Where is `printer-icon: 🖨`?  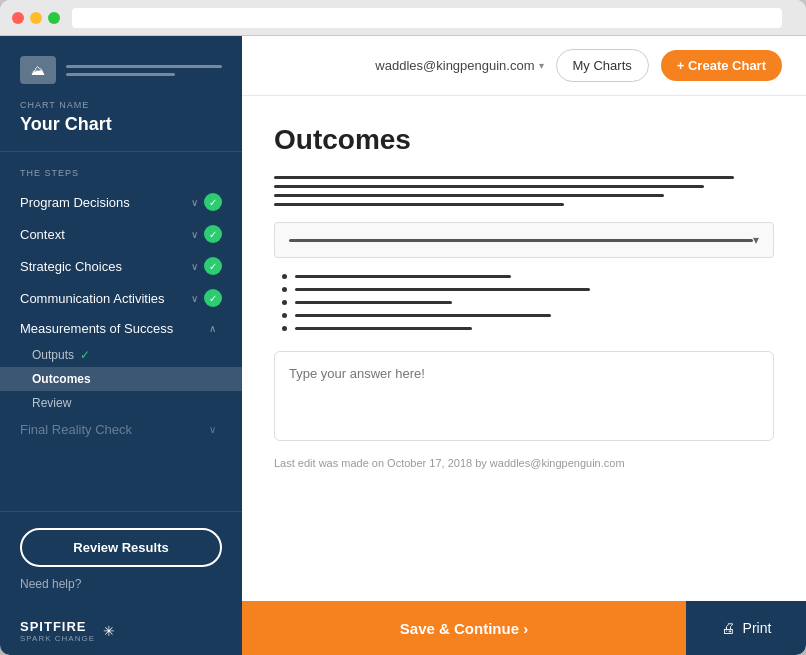
printer-icon: 🖨 is located at coordinates (728, 628).